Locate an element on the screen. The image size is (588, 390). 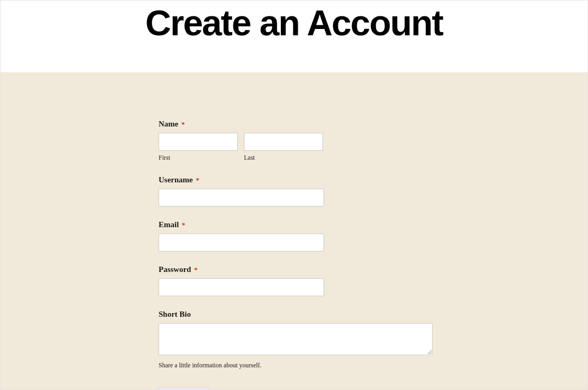
password-label-text: Password is located at coordinates (175, 269).